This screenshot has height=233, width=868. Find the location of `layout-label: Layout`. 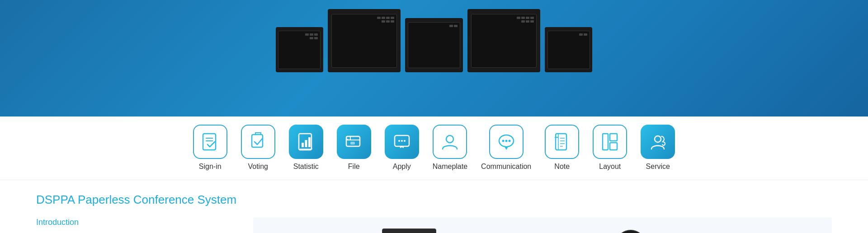

layout-label: Layout is located at coordinates (610, 167).